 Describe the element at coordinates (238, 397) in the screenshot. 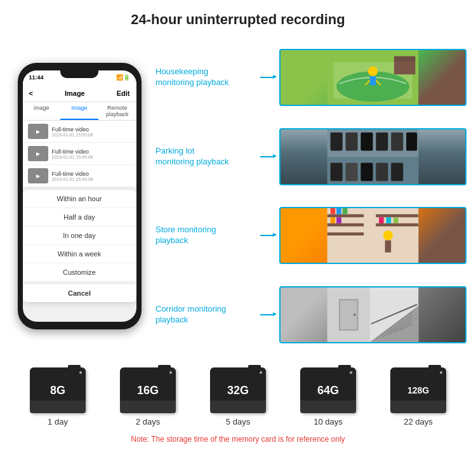

I see `storage-cards: 8G 1 day 16G 2 days 32G 5 days 64G 10 da…` at that location.